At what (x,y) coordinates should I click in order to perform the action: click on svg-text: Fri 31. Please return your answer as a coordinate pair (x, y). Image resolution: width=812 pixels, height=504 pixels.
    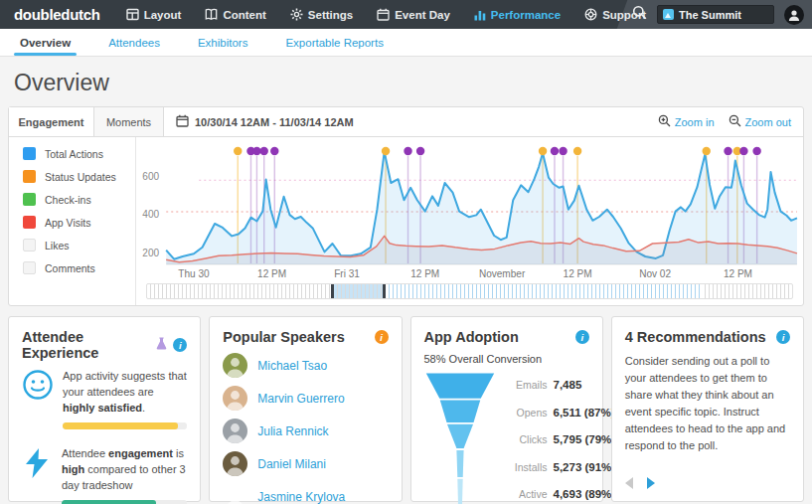
    Looking at the image, I should click on (347, 274).